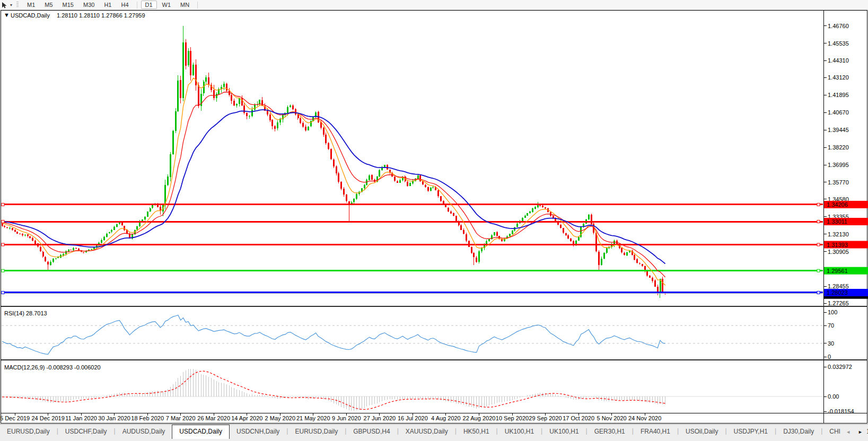 The width and height of the screenshot is (868, 441). What do you see at coordinates (30, 15) in the screenshot?
I see `chart-title-symbol: USDCAD,Daily` at bounding box center [30, 15].